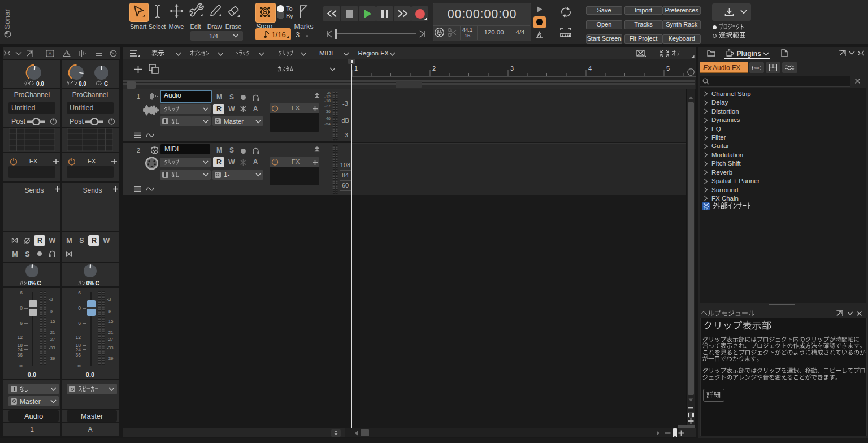 The height and width of the screenshot is (443, 868). What do you see at coordinates (264, 12) in the screenshot?
I see `svg-text: S` at bounding box center [264, 12].